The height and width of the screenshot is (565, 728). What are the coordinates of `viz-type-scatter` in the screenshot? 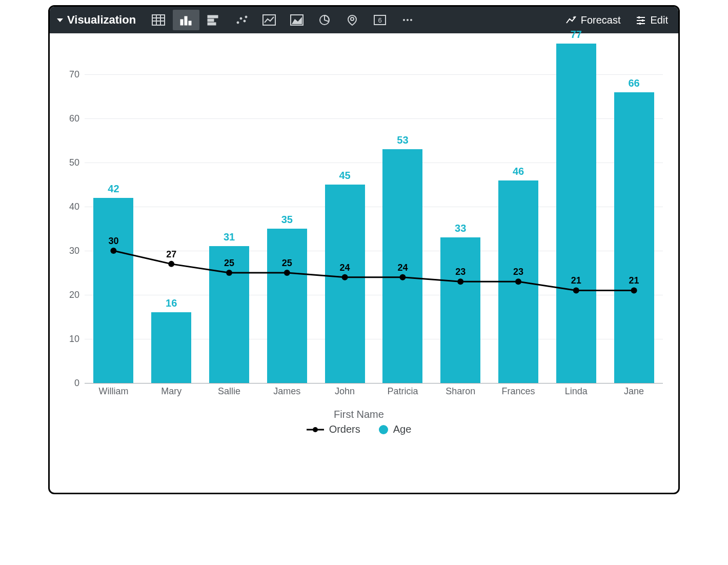 It's located at (241, 20).